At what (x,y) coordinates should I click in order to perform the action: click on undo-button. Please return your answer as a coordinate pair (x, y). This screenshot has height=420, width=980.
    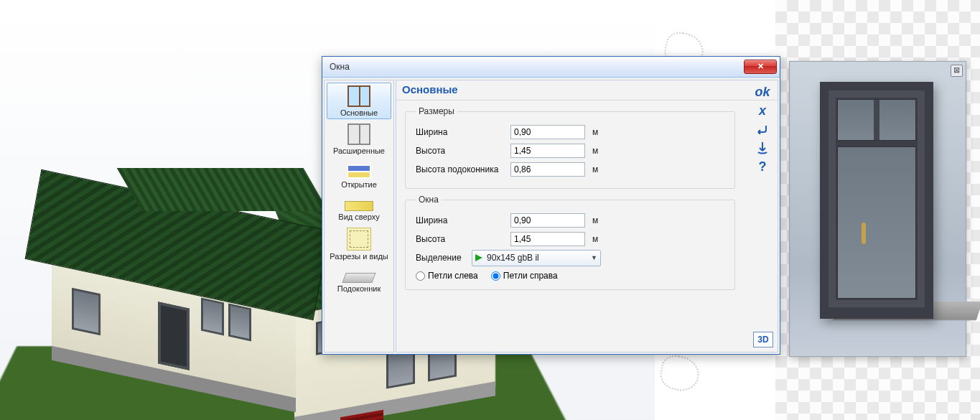
    Looking at the image, I should click on (762, 129).